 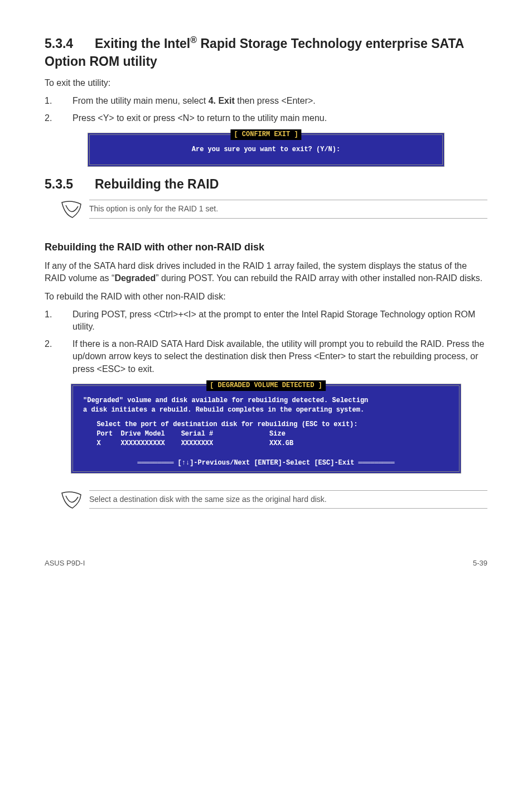 I want to click on terminal-select-block: Select the port of destination disk for …, so click(x=269, y=434).